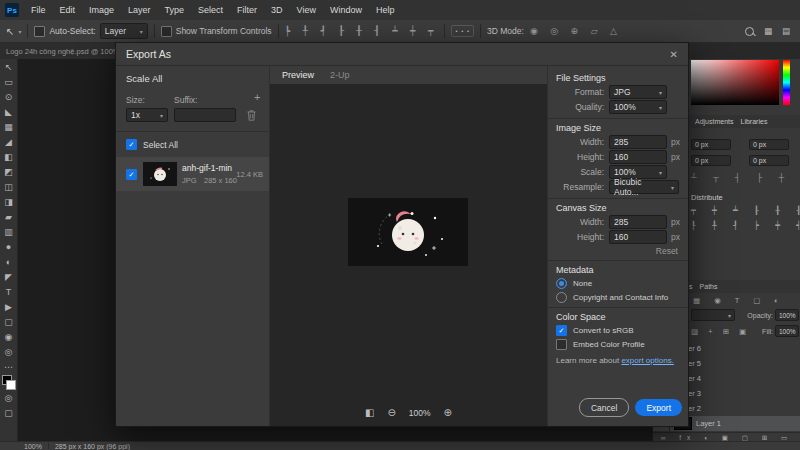 The image size is (800, 450). Describe the element at coordinates (562, 344) in the screenshot. I see `checkbox-icon` at that location.